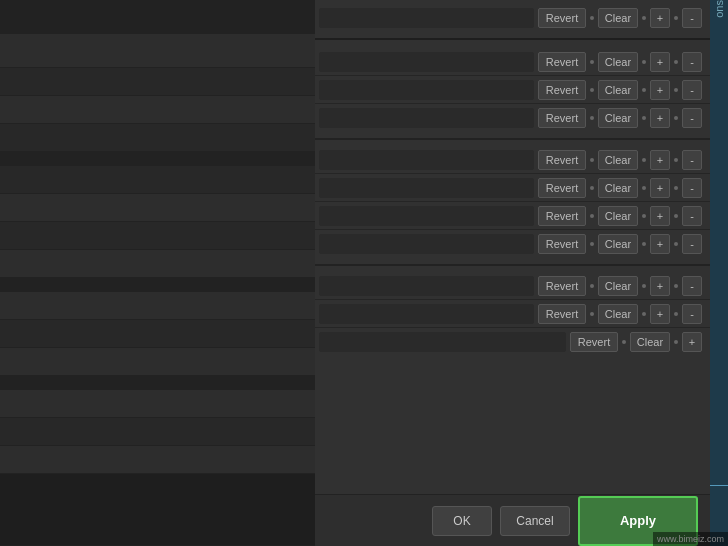  What do you see at coordinates (462, 521) in the screenshot?
I see `ok-button: OK` at bounding box center [462, 521].